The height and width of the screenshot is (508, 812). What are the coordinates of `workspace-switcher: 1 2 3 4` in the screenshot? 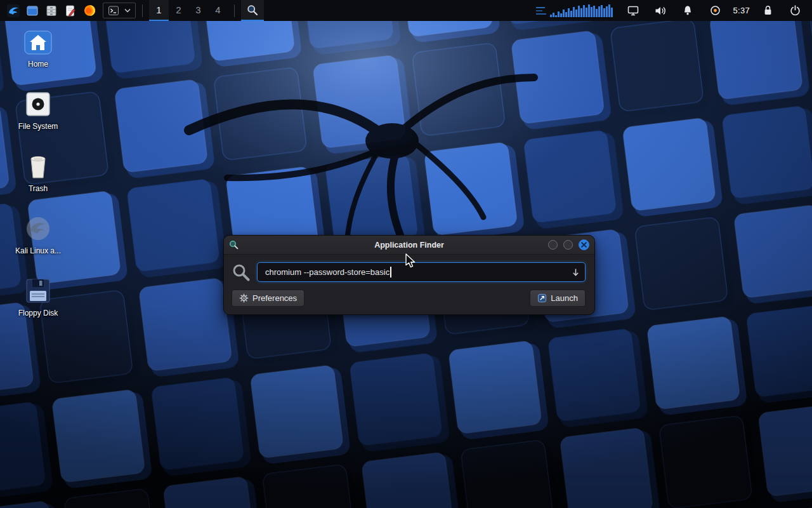 It's located at (188, 10).